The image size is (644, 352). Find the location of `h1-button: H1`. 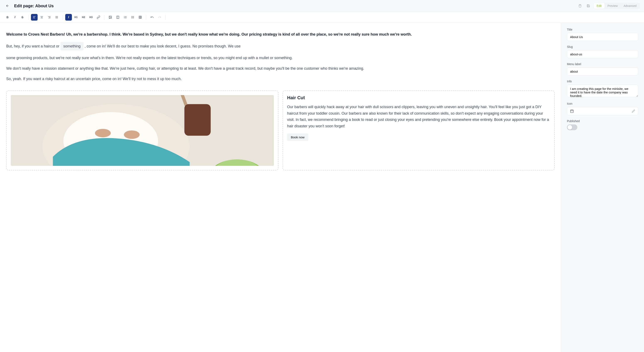

h1-button: H1 is located at coordinates (76, 17).